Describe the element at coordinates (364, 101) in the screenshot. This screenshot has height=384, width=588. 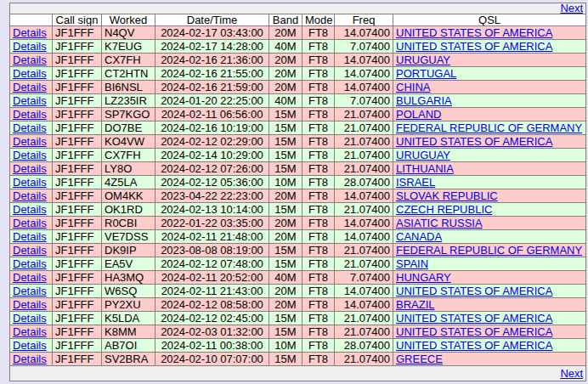
I see `freq-cell: 7.07400` at that location.